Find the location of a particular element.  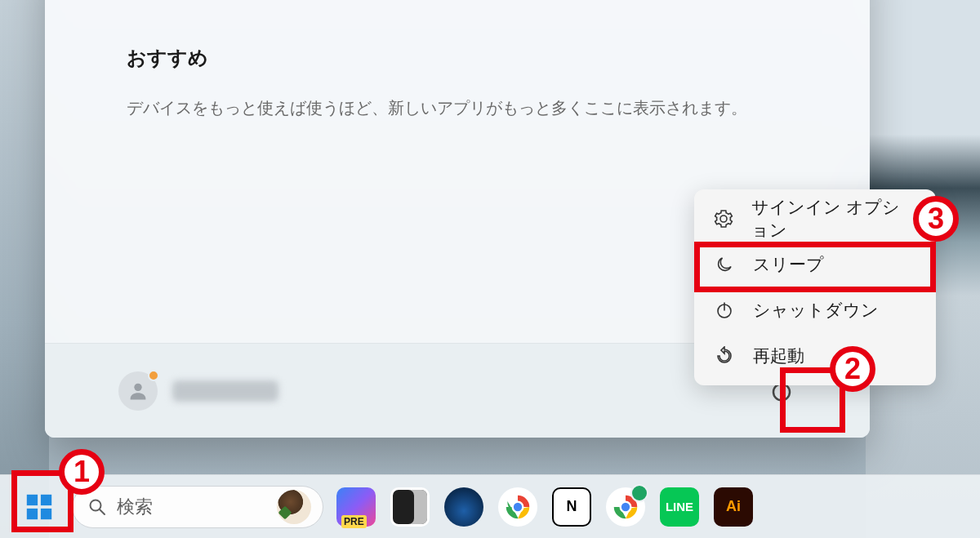

start-button is located at coordinates (39, 507).